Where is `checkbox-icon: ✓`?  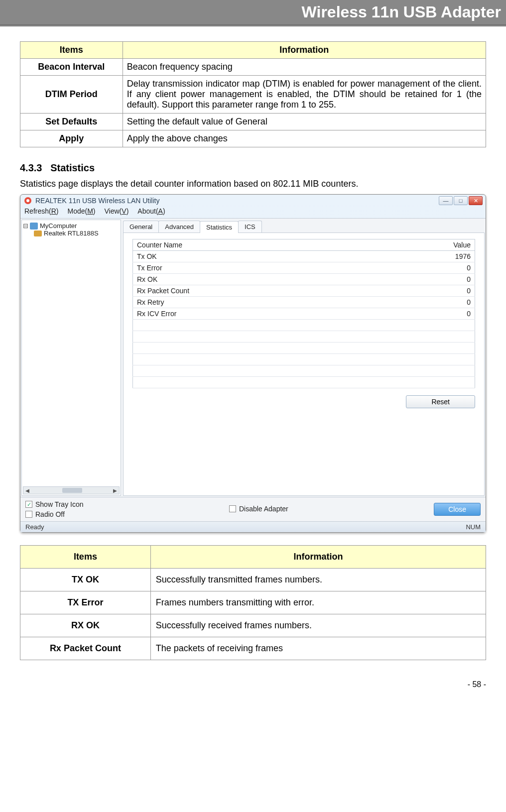
checkbox-icon: ✓ is located at coordinates (29, 504).